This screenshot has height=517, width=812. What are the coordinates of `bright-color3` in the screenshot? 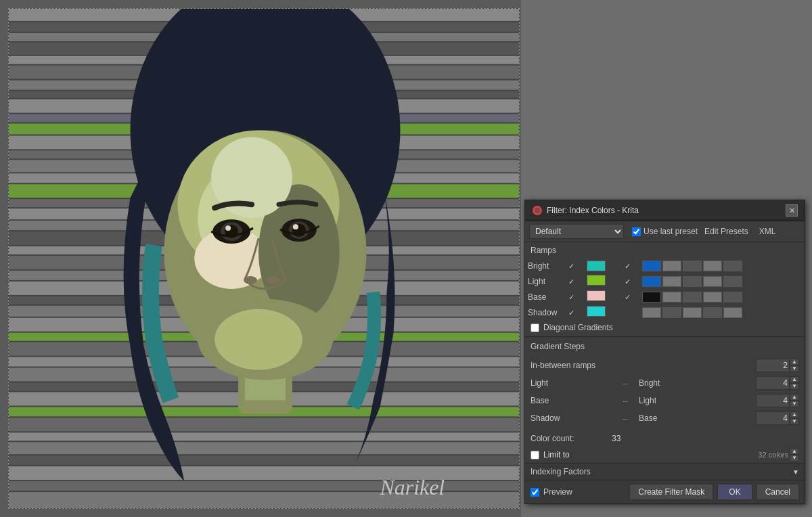 It's located at (672, 266).